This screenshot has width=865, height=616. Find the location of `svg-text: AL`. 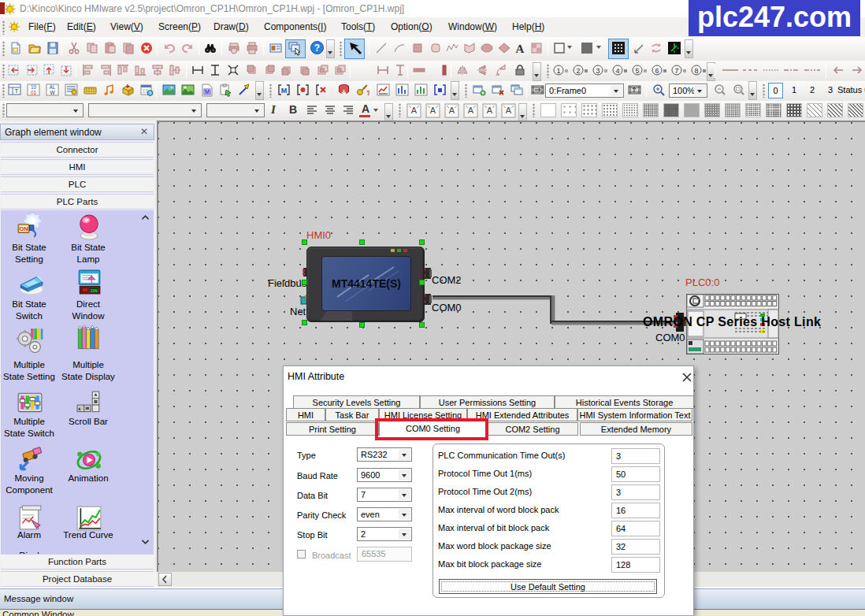

svg-text: AL is located at coordinates (53, 87).